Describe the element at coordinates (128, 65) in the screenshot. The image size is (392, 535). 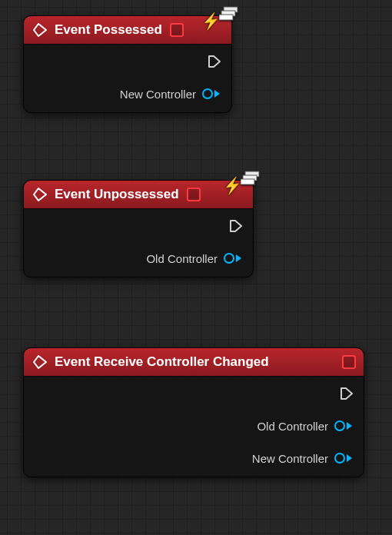
I see `event-node-possessed: Event Possessed ⚡ New Controller` at that location.